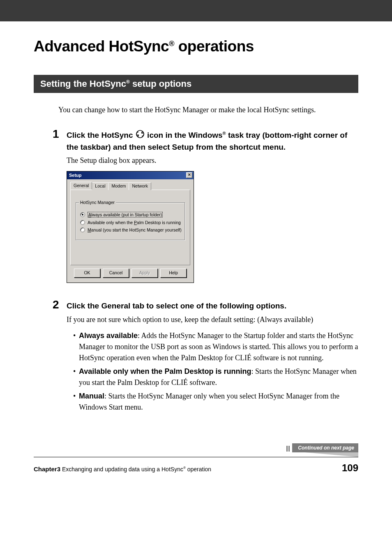  I want to click on page-footer: Chapter3 Exchanging and updating data us…, so click(196, 466).